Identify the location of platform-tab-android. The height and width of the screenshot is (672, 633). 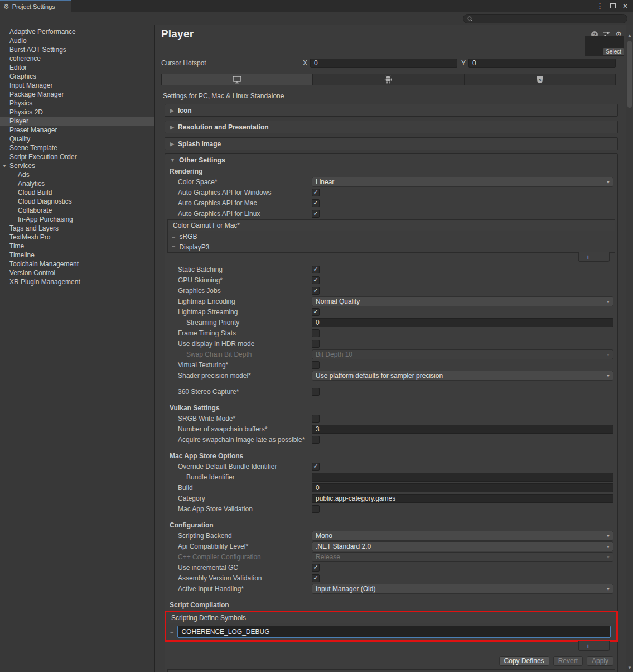
(388, 79).